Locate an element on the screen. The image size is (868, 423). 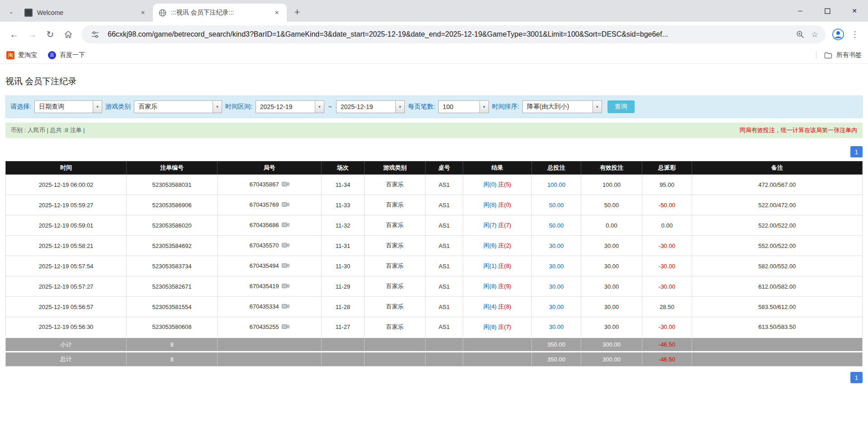
page-title: 视讯 会员下注纪录 is located at coordinates (434, 81).